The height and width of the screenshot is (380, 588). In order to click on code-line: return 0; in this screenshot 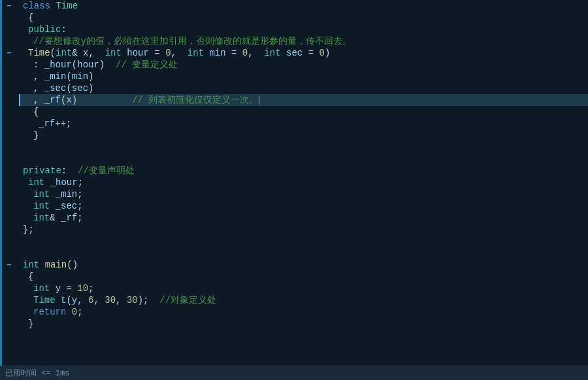, I will do `click(303, 312)`.